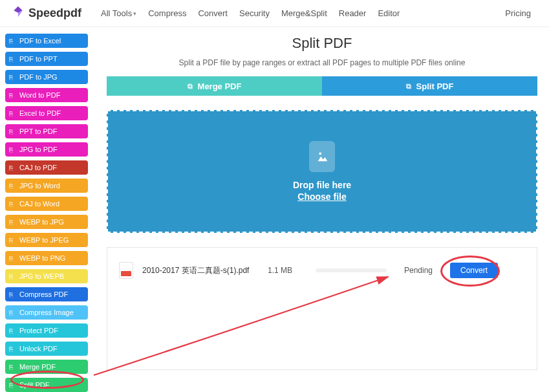 This screenshot has height=392, width=549. What do you see at coordinates (47, 349) in the screenshot?
I see `sidebar-item-unlock-pdf: ⎘Unlock PDF` at bounding box center [47, 349].